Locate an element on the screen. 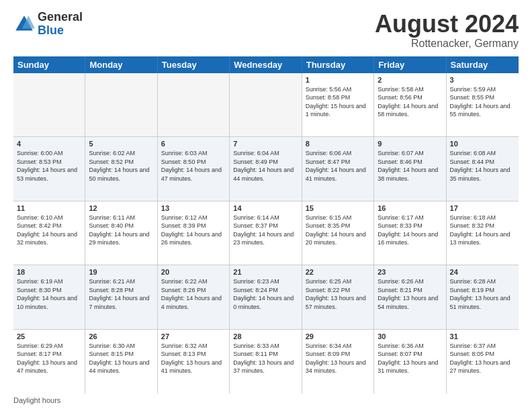 The width and height of the screenshot is (532, 411). cal-cell-9: 9Sunrise: 6:07 AMSunset: 8:46 PMDaylight… is located at coordinates (410, 169).